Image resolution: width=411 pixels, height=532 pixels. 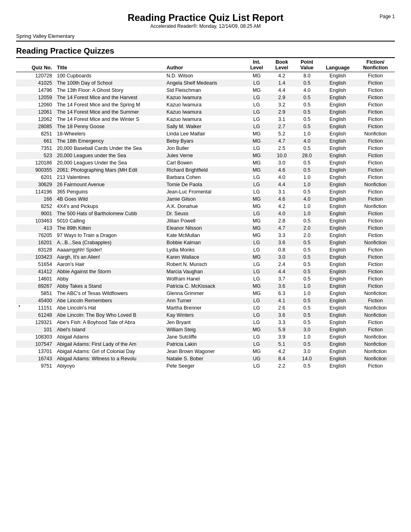 I want to click on book-title: 2061: Photographing Mars (MH Edit, so click(x=109, y=170).